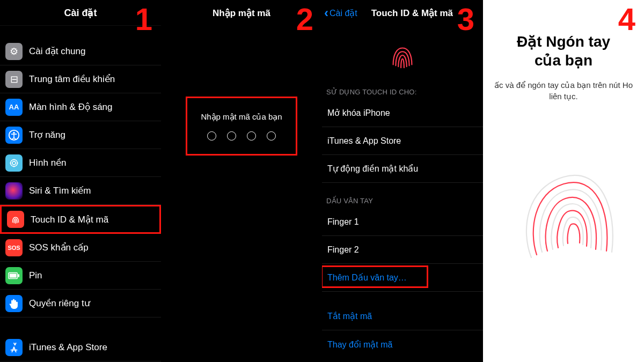  What do you see at coordinates (80, 13) in the screenshot?
I see `settings-title: Cài đặt` at bounding box center [80, 13].